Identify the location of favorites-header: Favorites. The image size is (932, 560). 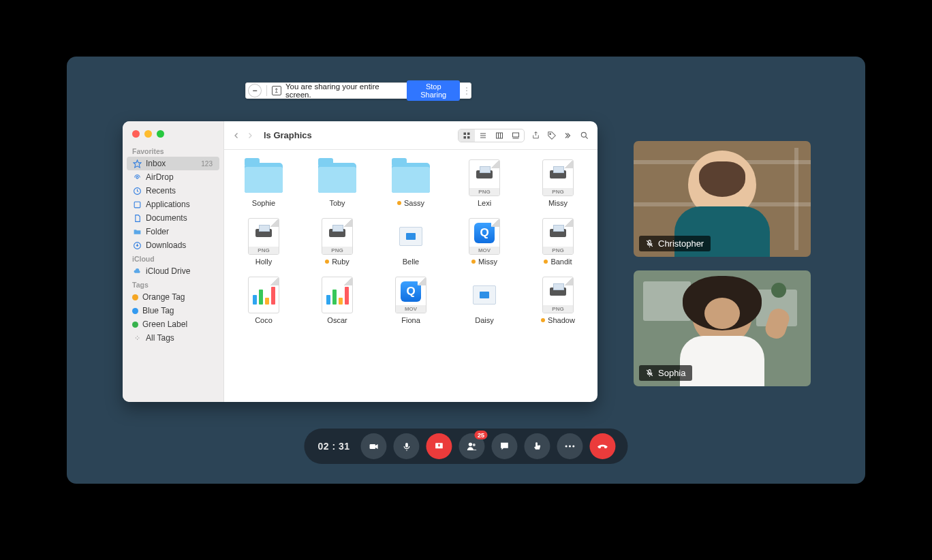
(173, 151).